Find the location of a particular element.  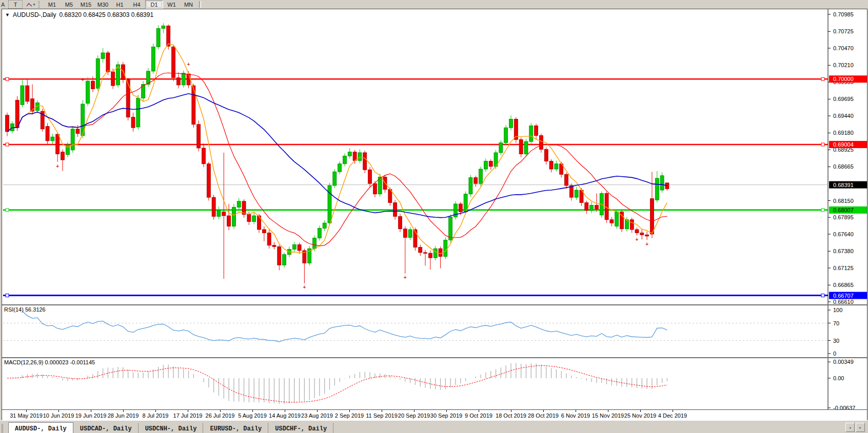

svg-text: 0.00349 is located at coordinates (843, 362).